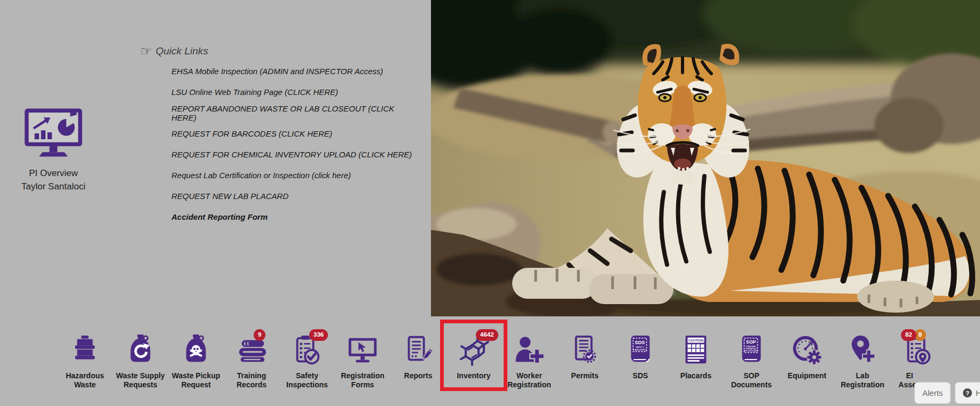 The image size is (980, 406). Describe the element at coordinates (53, 133) in the screenshot. I see `dashboard-monitor-icon` at that location.